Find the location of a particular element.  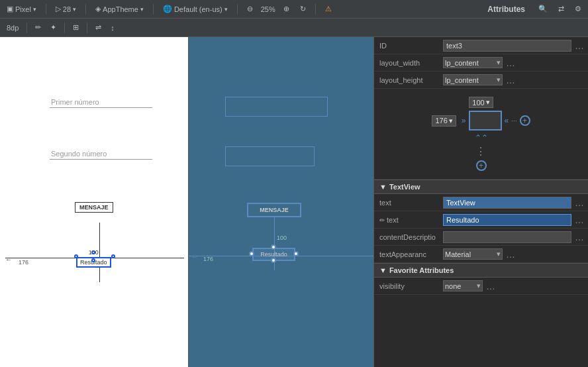

preview-handle-left is located at coordinates (252, 254).